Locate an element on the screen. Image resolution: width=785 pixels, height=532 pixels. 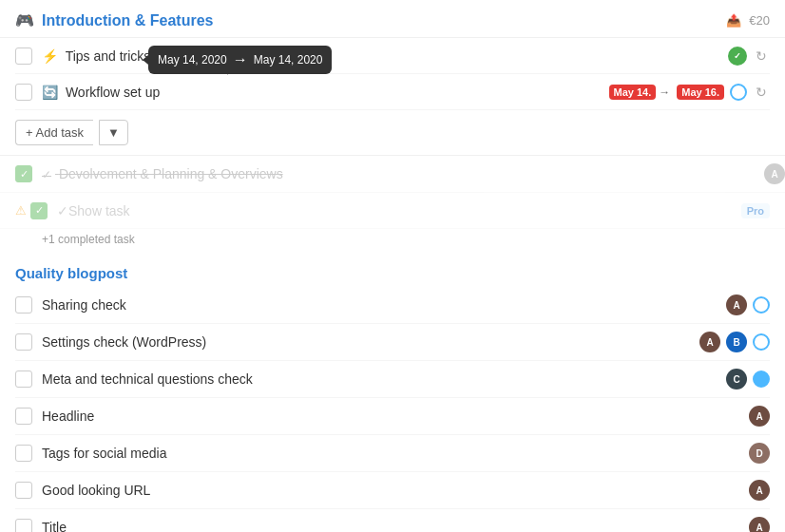
task-row-settings: Settings check (WordPress) A B is located at coordinates (392, 342).